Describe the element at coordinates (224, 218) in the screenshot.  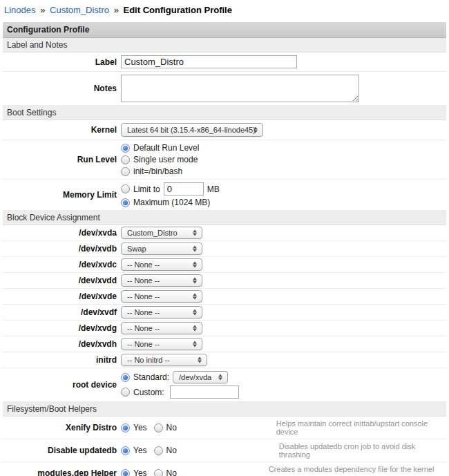
I see `section-header-block-device-assignment: Block Device Assignment` at that location.